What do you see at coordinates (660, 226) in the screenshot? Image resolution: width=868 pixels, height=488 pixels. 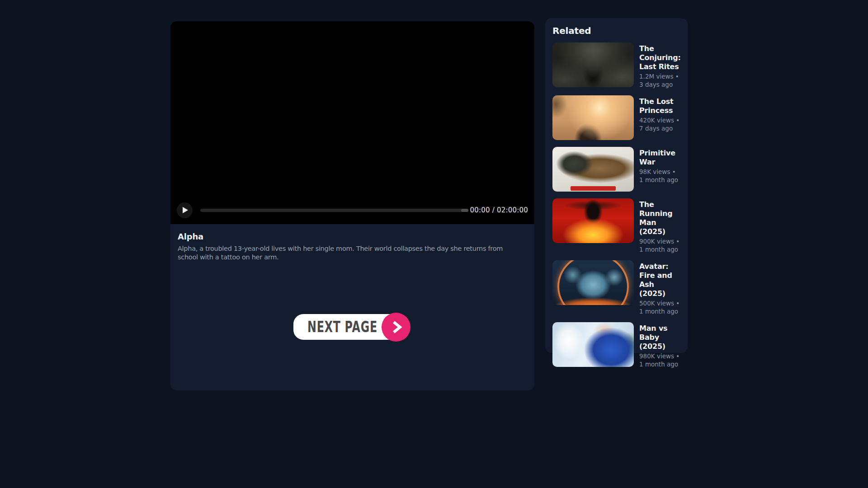 I see `related-item-text: The Running Man (2025) 900K views • 1 mo…` at bounding box center [660, 226].